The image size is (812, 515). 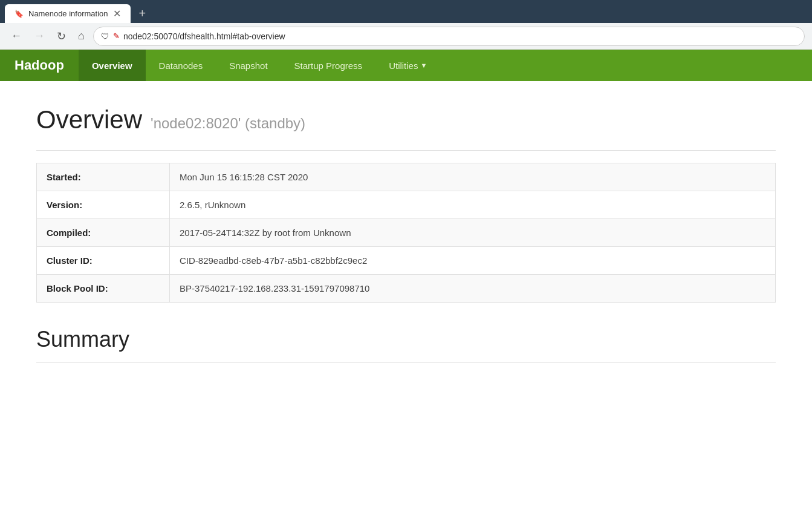 What do you see at coordinates (473, 177) in the screenshot?
I see `row-value: Mon Jun 15 16:15:28 CST 2020` at bounding box center [473, 177].